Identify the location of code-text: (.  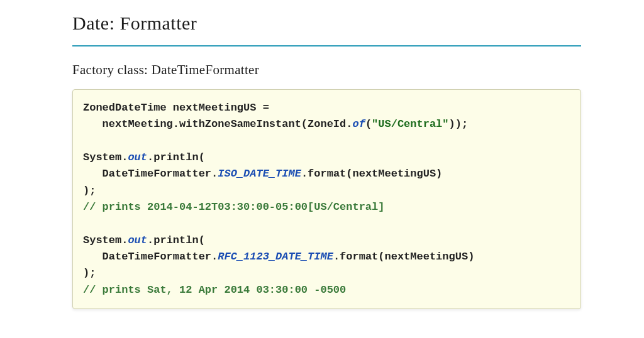
(369, 124).